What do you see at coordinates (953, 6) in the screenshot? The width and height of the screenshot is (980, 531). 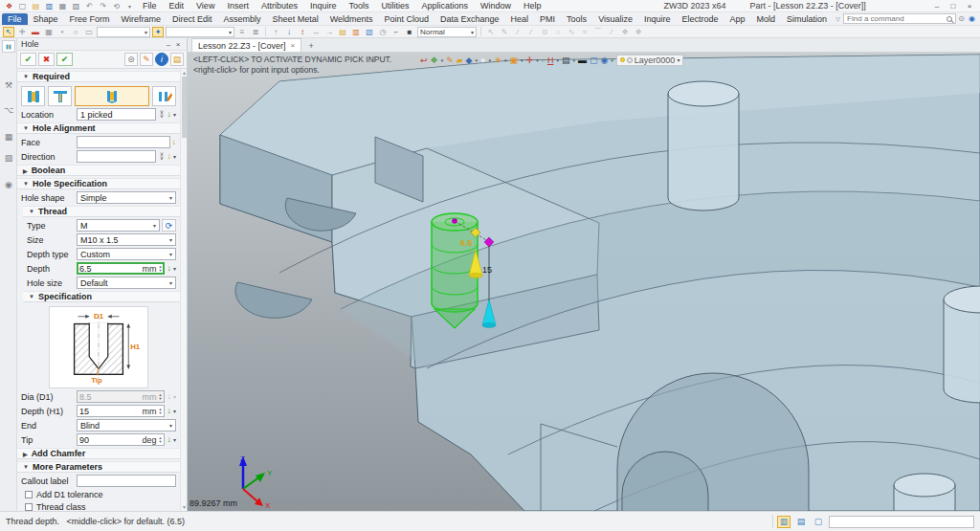 I see `restore-button: □` at bounding box center [953, 6].